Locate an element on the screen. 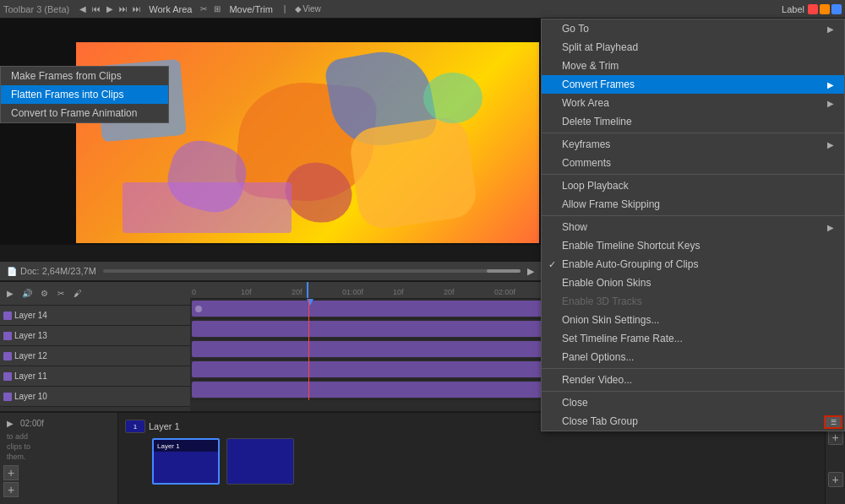  work-area-label: Work Area is located at coordinates (171, 9).